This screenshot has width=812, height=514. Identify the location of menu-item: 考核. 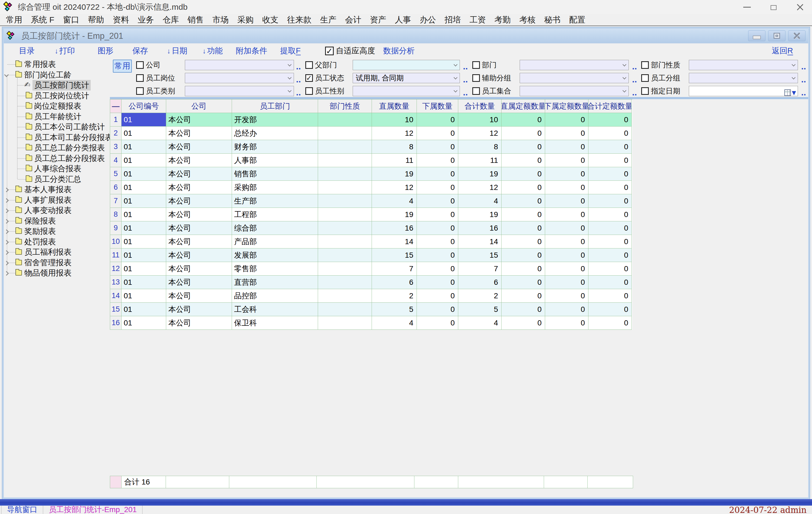
(527, 20).